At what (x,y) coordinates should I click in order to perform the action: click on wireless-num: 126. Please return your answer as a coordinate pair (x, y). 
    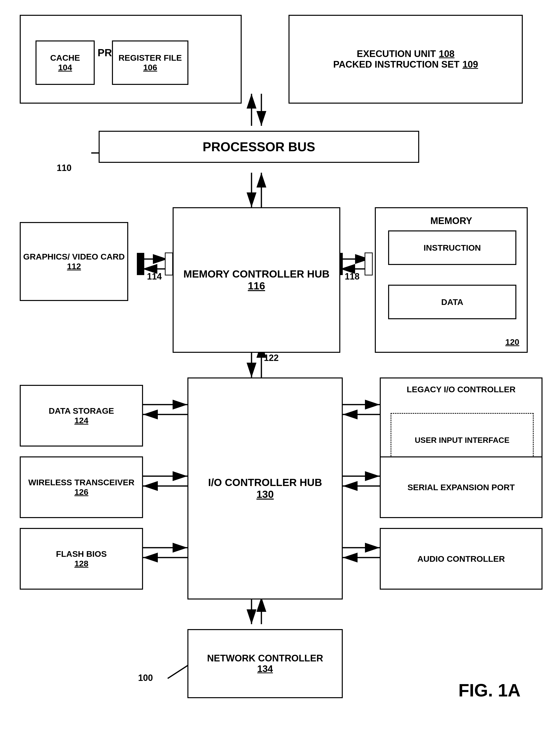
    Looking at the image, I should click on (81, 492).